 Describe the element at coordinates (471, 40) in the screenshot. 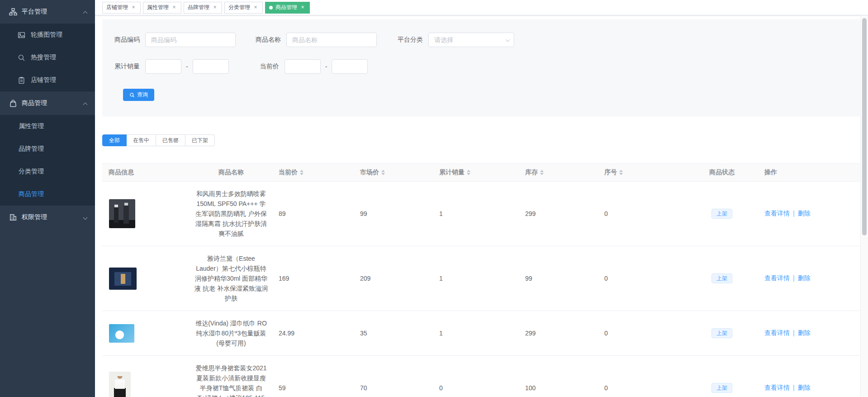

I see `platform-category-select` at that location.